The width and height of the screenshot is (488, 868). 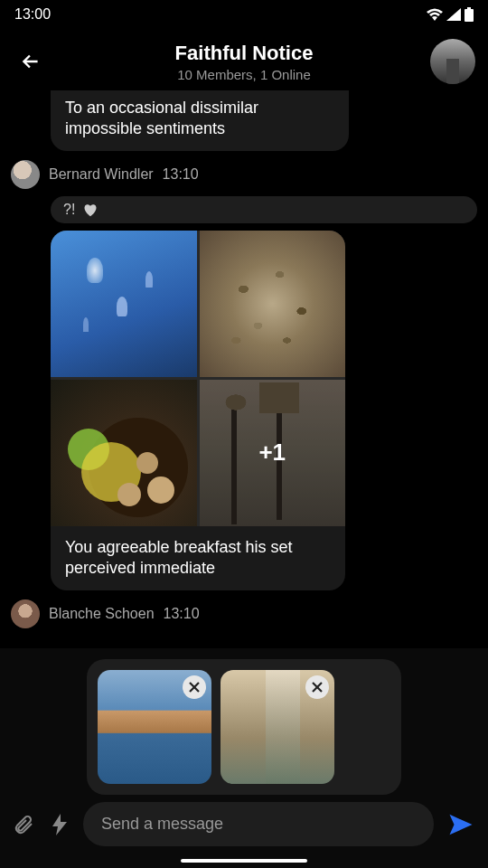 What do you see at coordinates (101, 614) in the screenshot?
I see `sender-name: Blanche Schoen` at bounding box center [101, 614].